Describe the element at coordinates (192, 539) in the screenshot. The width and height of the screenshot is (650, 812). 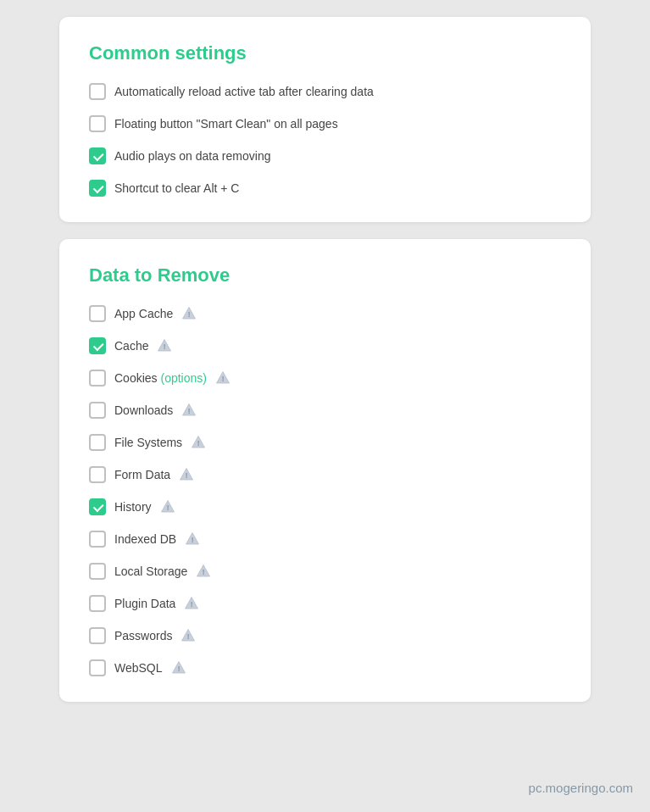
I see `warning-icon-indexed-db: !` at that location.